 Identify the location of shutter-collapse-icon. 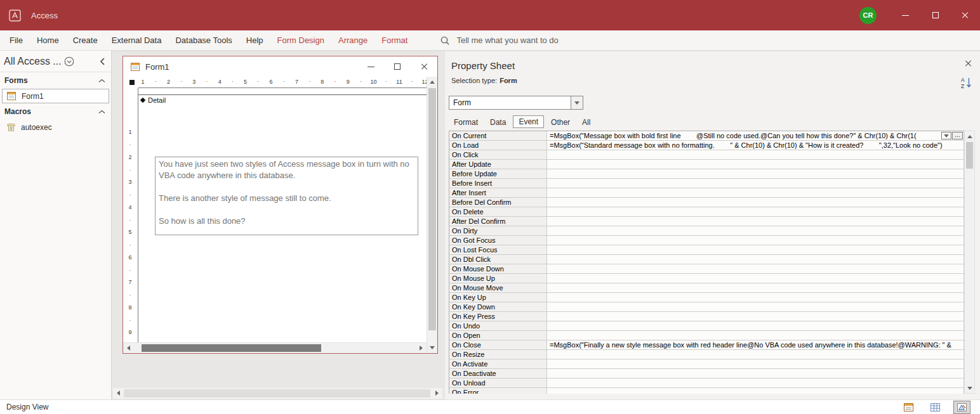
(102, 61).